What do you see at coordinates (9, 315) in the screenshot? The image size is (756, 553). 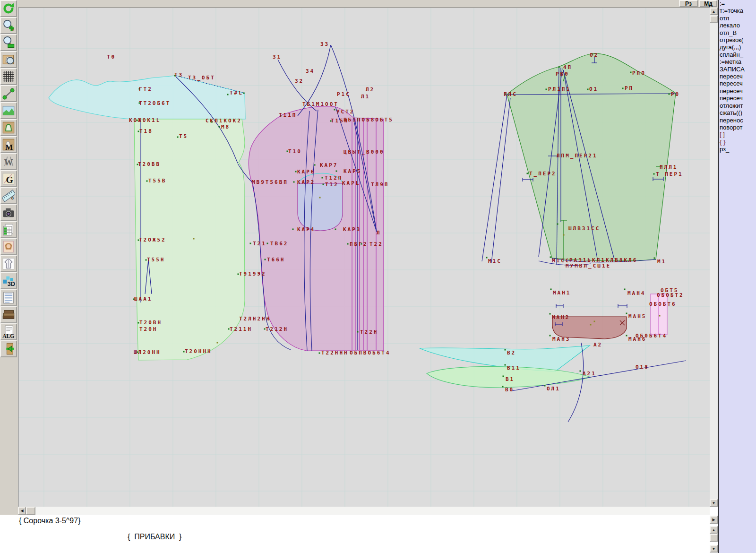 I see `books-icon` at bounding box center [9, 315].